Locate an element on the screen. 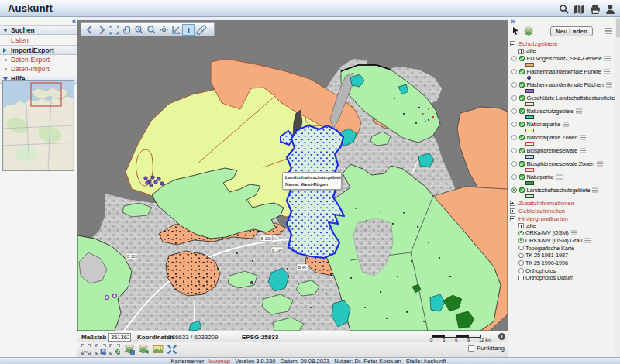 Image resolution: width=620 pixels, height=364 pixels. bglayer-label: ORKa-MV (OSM) Grau is located at coordinates (553, 240).